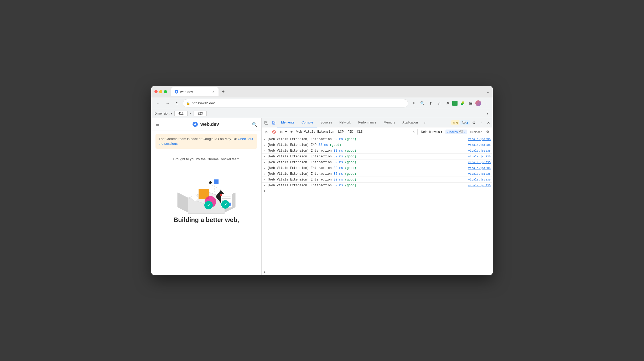 This screenshot has height=361, width=644. I want to click on tab-elements: Elements, so click(288, 123).